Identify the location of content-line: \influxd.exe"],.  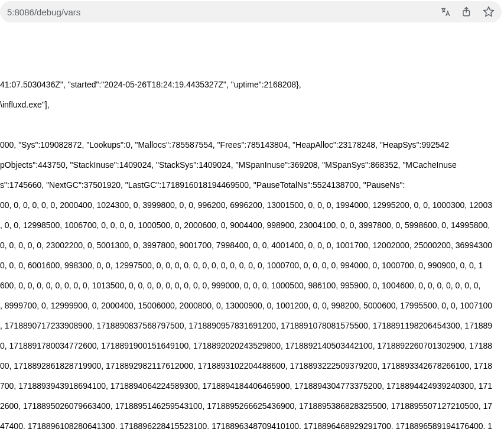
(252, 105).